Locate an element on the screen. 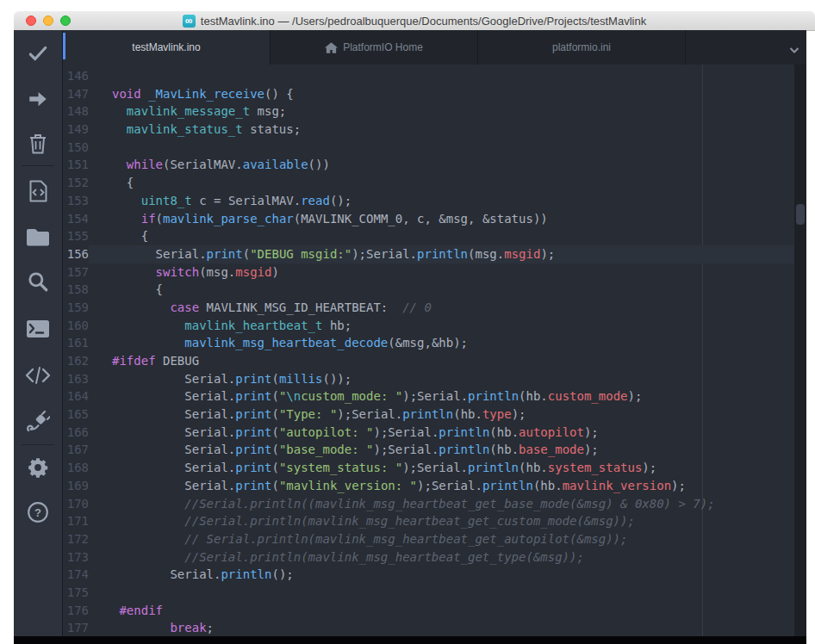 Image resolution: width=815 pixels, height=644 pixels. tab-bar: testMavlink.ino PlatformIO Home platform… is located at coordinates (434, 47).